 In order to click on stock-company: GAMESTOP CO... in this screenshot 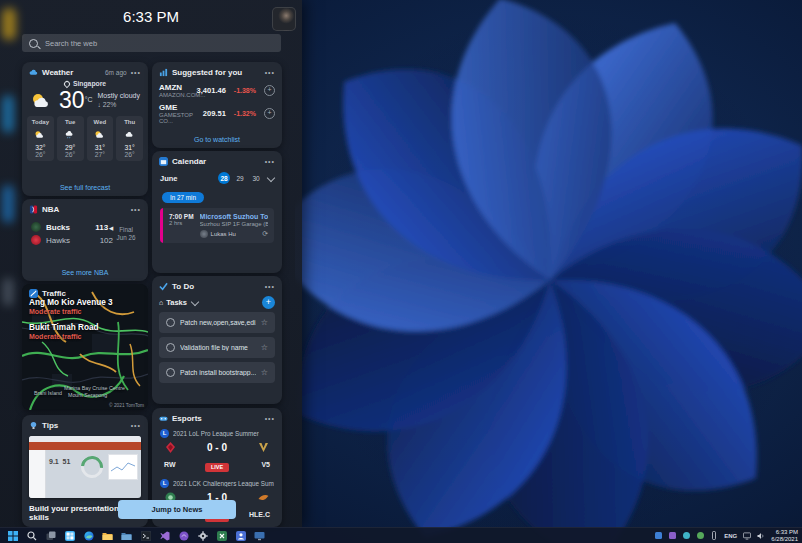, I will do `click(179, 118)`.